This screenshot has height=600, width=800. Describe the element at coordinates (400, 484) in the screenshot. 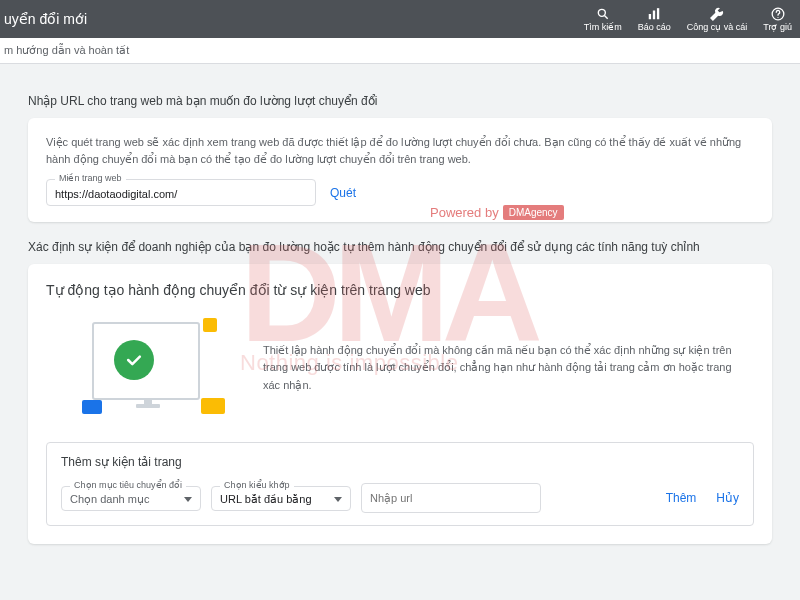

I see `event-box: Thêm sự kiện tải trang Chọn mục tiêu chu…` at that location.